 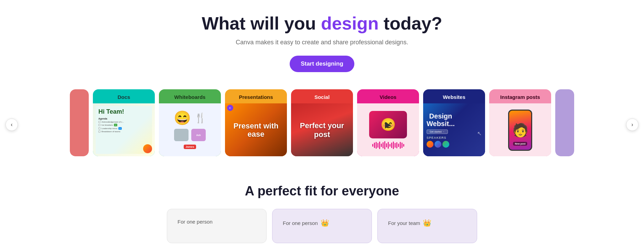 What do you see at coordinates (322, 226) in the screenshot?
I see `plan-cards-row: For one person For one person 👑 For your…` at bounding box center [322, 226].